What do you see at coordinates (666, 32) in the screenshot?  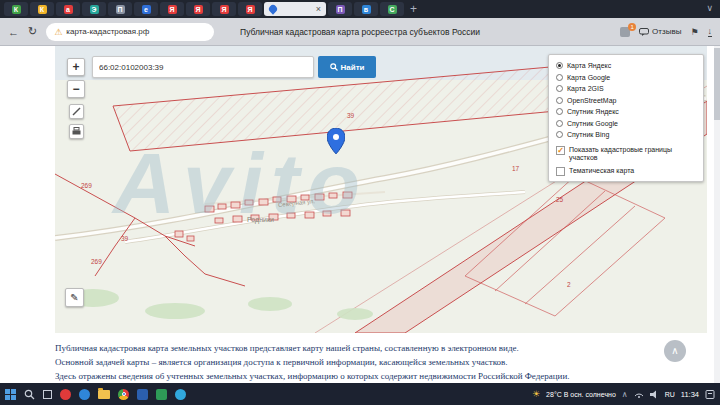 I see `reviews-label: Отзывы` at bounding box center [666, 32].